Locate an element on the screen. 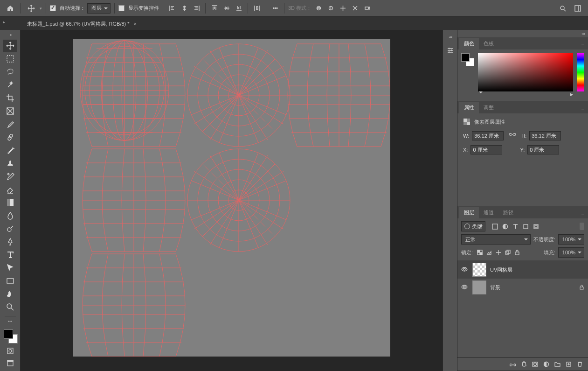 The height and width of the screenshot is (371, 588). quick-mask-icon is located at coordinates (10, 351).